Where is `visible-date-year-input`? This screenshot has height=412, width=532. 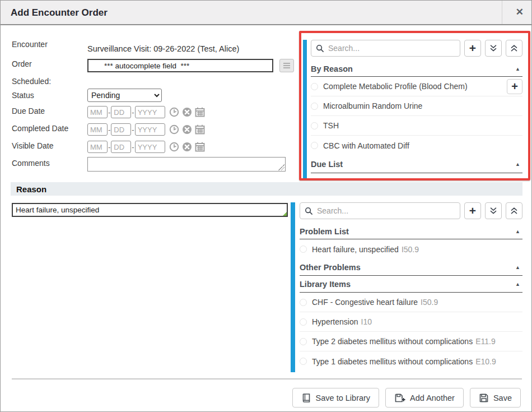
visible-date-year-input is located at coordinates (150, 147).